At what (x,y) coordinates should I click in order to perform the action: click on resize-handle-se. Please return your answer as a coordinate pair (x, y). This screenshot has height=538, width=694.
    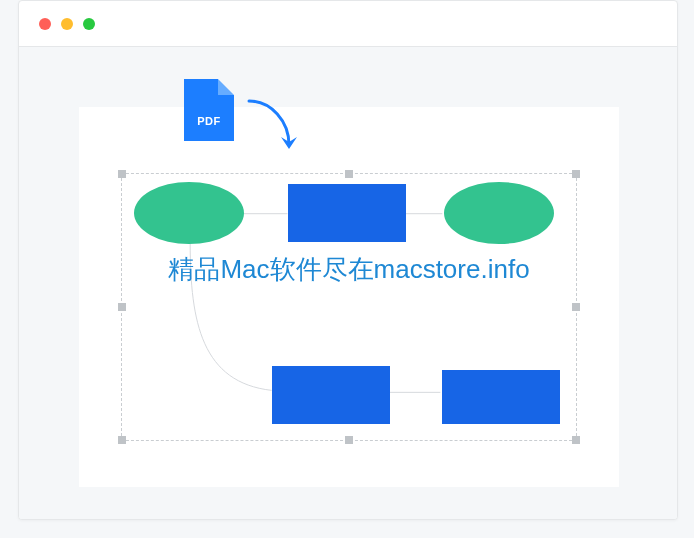
    Looking at the image, I should click on (576, 440).